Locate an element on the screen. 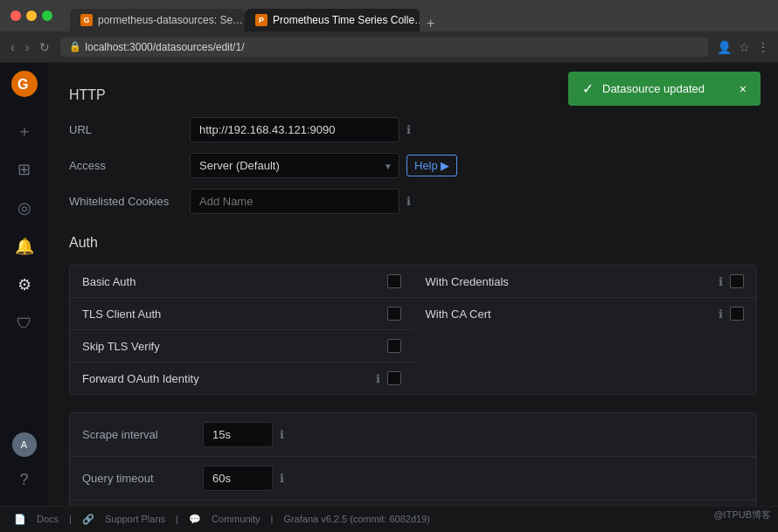 Image resolution: width=778 pixels, height=532 pixels. whitelisted-cookies-input is located at coordinates (295, 201).